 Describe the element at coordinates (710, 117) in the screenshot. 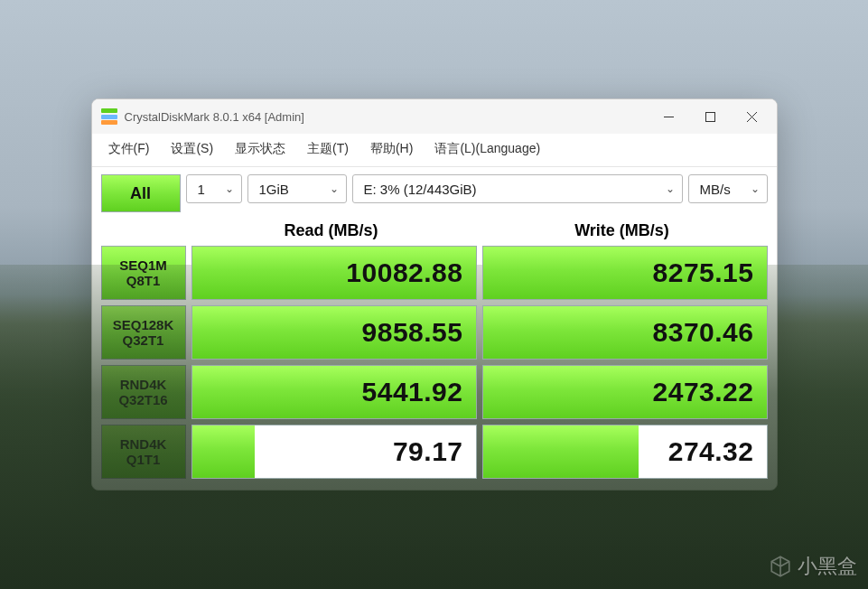

I see `maximize-icon` at that location.